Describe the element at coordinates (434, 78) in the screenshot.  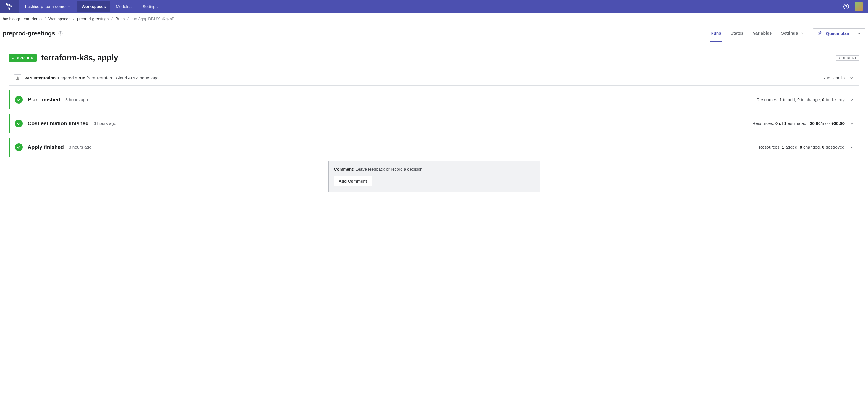
I see `run-trigger-row: API Integration triggered a run from Ter…` at that location.